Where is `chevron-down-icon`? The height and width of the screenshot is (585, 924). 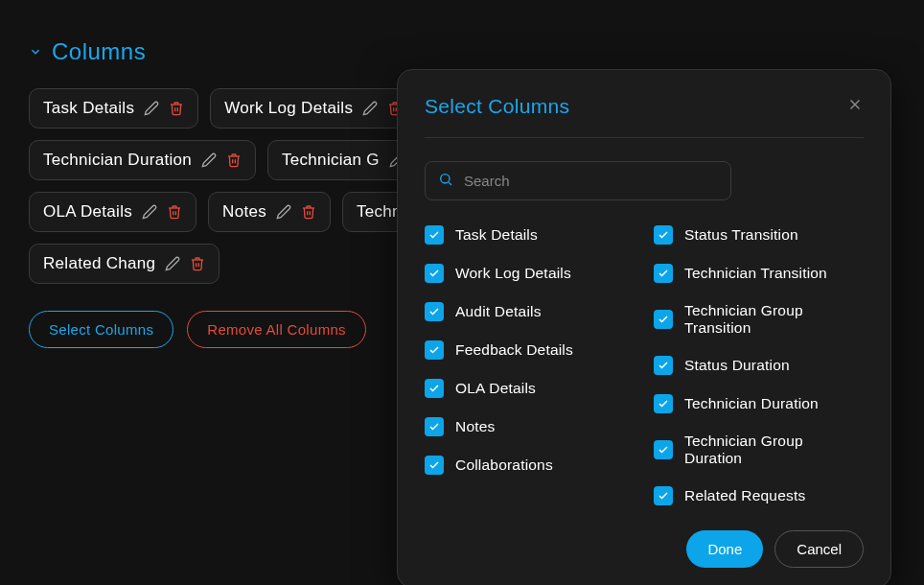
chevron-down-icon is located at coordinates (35, 52).